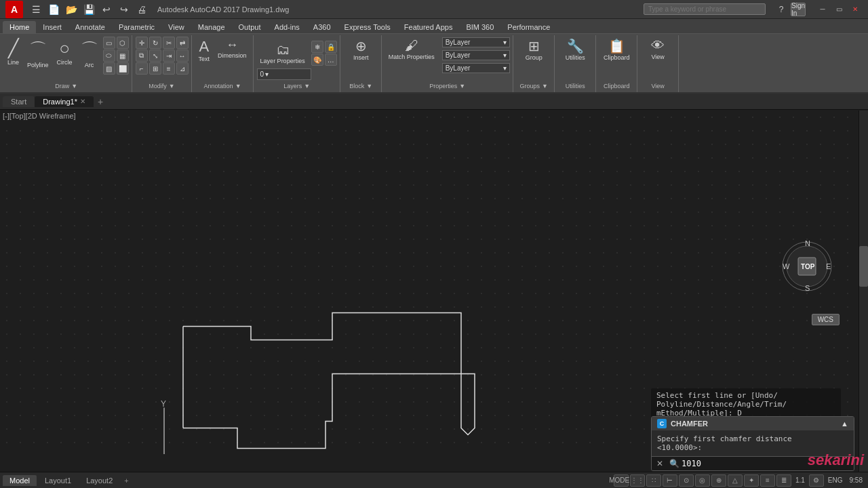  I want to click on tab-bim360: BIM 360, so click(480, 27).